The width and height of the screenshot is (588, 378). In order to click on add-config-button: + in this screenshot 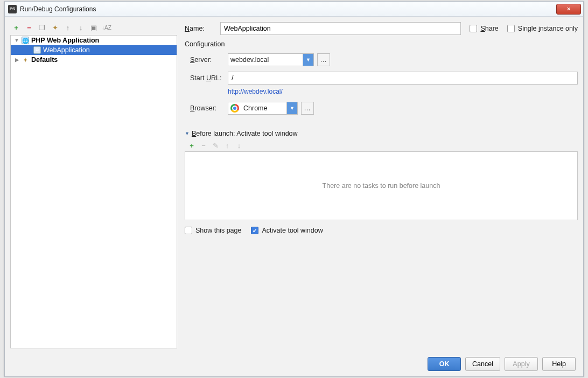, I will do `click(16, 27)`.